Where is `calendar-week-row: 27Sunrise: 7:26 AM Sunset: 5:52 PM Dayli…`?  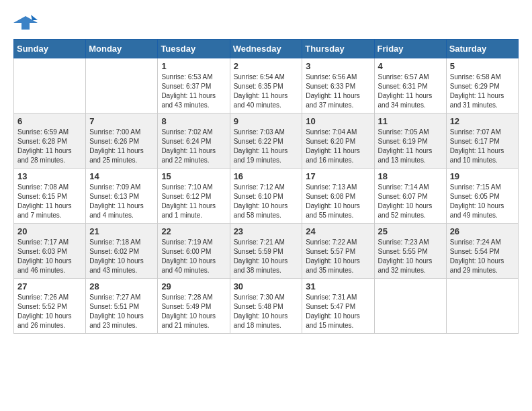
calendar-week-row: 27Sunrise: 7:26 AM Sunset: 5:52 PM Dayli… is located at coordinates (266, 306).